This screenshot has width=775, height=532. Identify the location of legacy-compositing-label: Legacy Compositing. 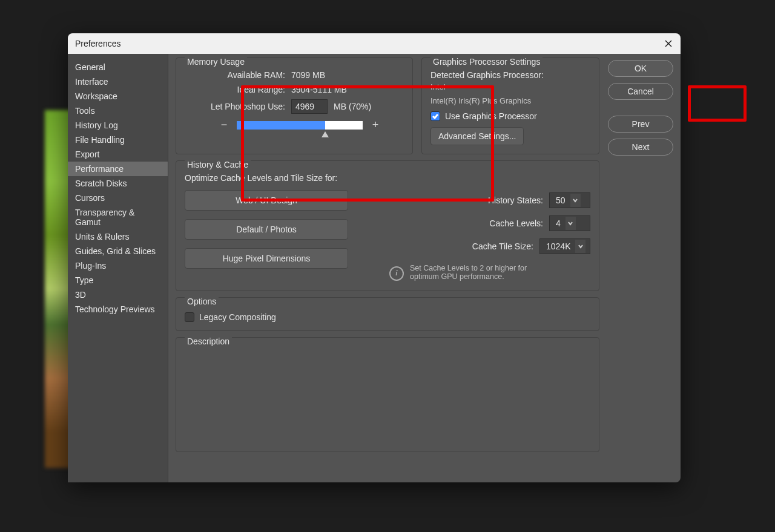
(237, 317).